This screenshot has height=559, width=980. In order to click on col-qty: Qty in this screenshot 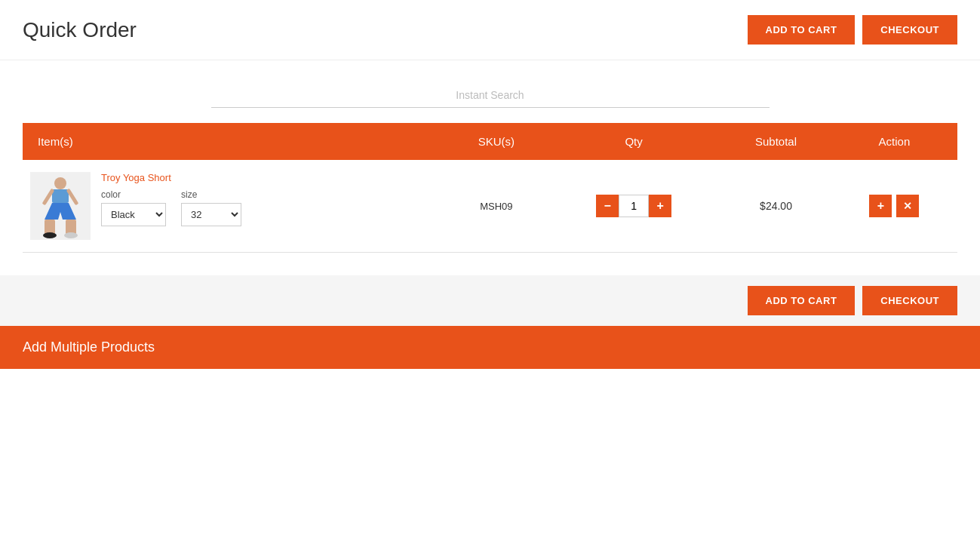, I will do `click(634, 142)`.